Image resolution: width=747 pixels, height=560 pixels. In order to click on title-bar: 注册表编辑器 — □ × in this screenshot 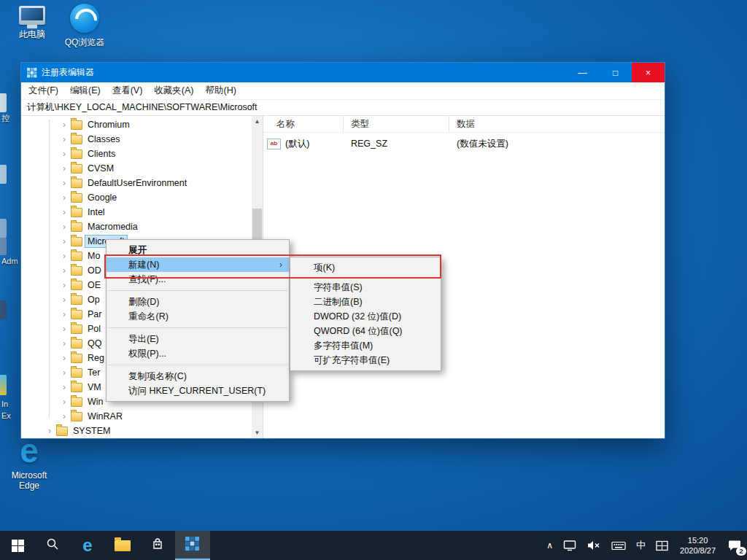, I will do `click(343, 73)`.